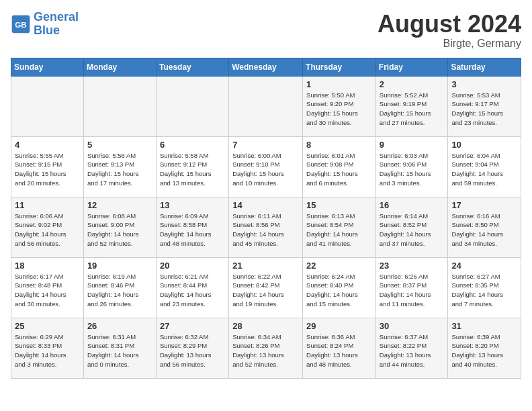 This screenshot has height=411, width=532. What do you see at coordinates (47, 351) in the screenshot?
I see `day-info: Sunrise: 6:29 AM Sunset: 8:33 PM Dayligh…` at bounding box center [47, 351].